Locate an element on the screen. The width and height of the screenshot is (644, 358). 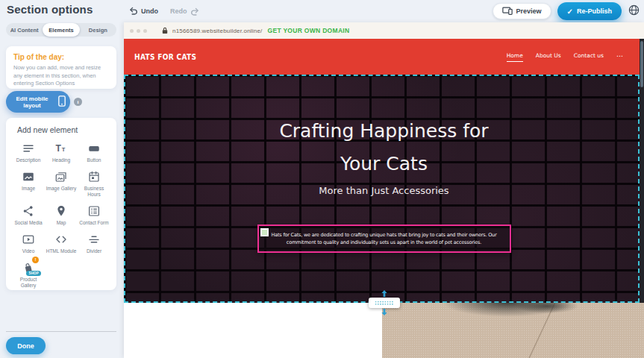
element-video: Video is located at coordinates (28, 243).